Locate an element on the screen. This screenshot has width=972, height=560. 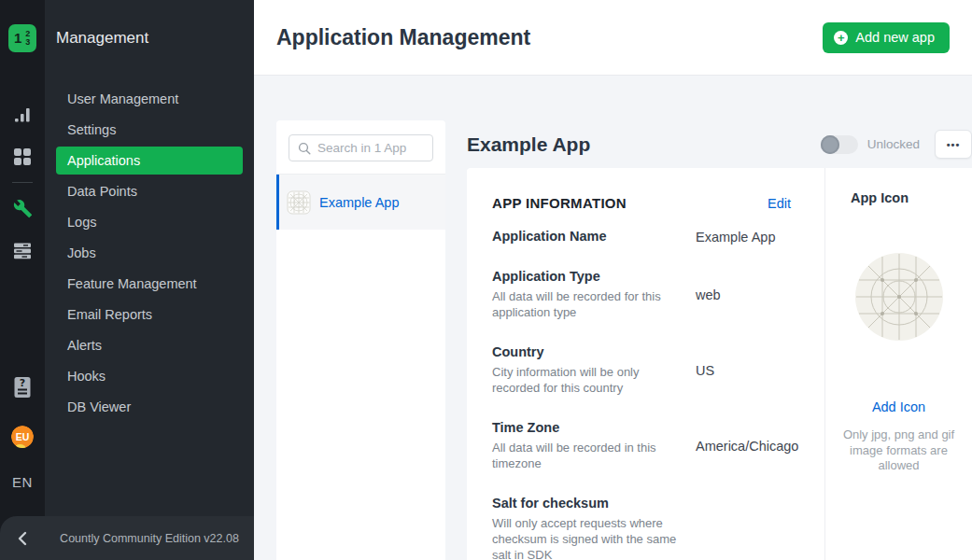
plus-icon: + is located at coordinates (840, 37).